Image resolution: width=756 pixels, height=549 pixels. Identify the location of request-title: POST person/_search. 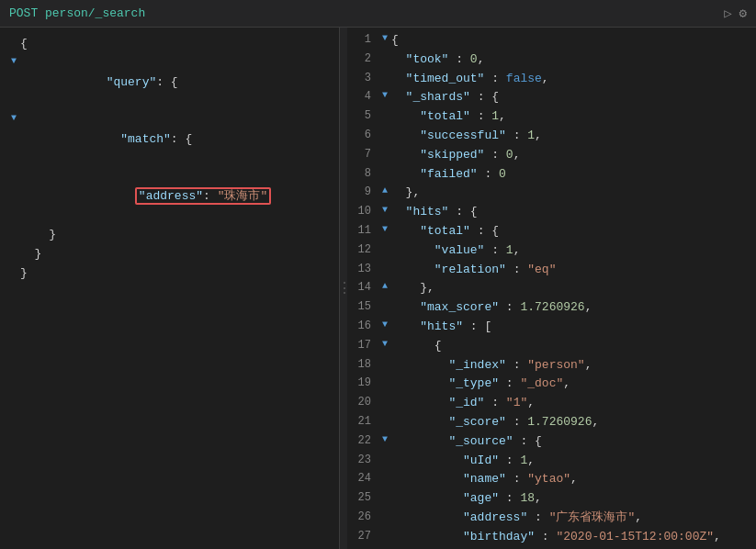
(77, 13).